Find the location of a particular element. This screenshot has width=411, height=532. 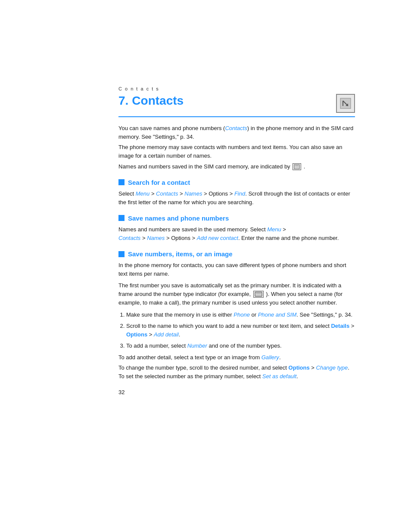

save-names-section-body: Names and numbers are saved in the used … is located at coordinates (237, 234).